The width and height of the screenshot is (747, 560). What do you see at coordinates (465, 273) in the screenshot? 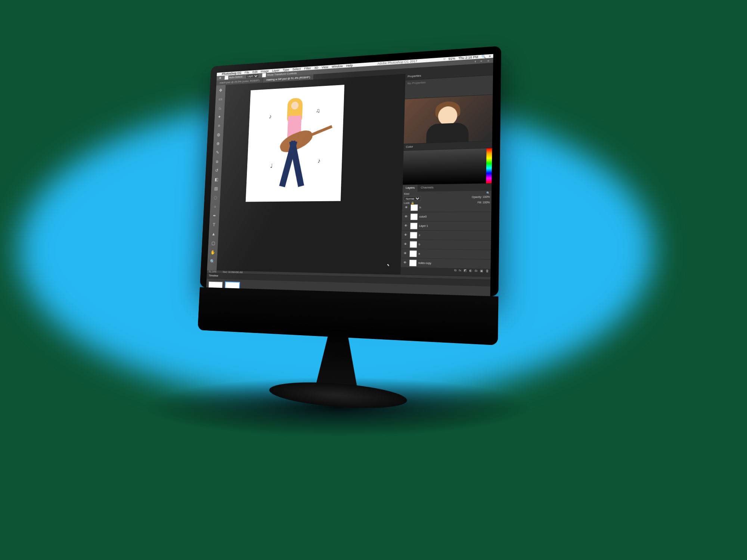
I see `layer-mask-icon: ◩` at bounding box center [465, 273].